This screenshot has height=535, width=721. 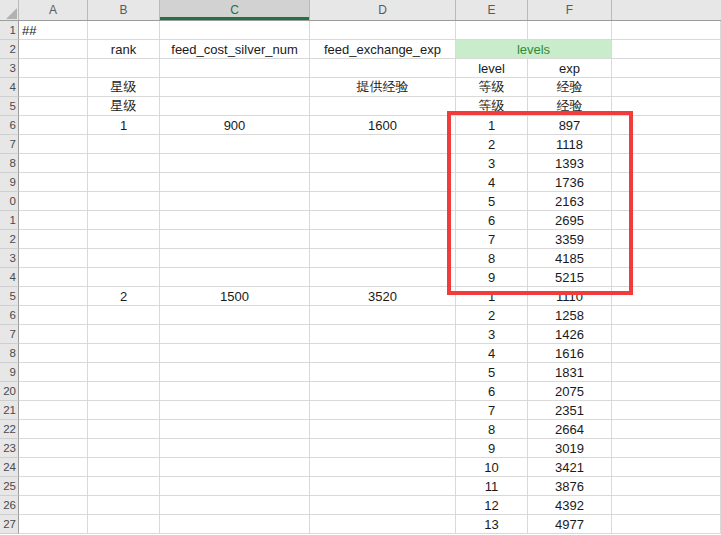 I want to click on row-header-17: 7, so click(x=10, y=334).